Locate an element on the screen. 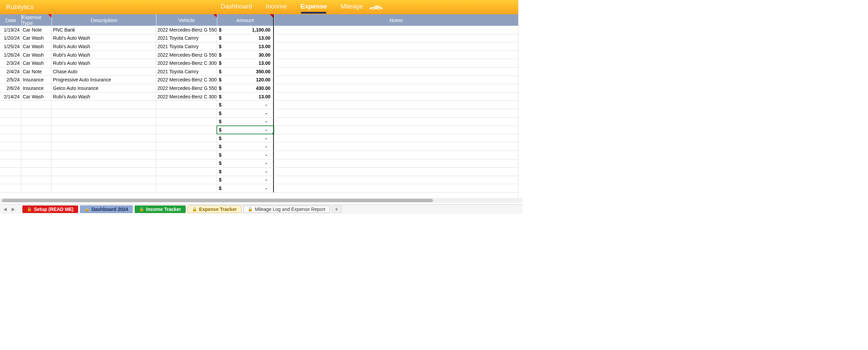 The height and width of the screenshot is (350, 868). table-row: 1/20/24Car WashRubi's Auto Wash2021 Toyo… is located at coordinates (259, 39).